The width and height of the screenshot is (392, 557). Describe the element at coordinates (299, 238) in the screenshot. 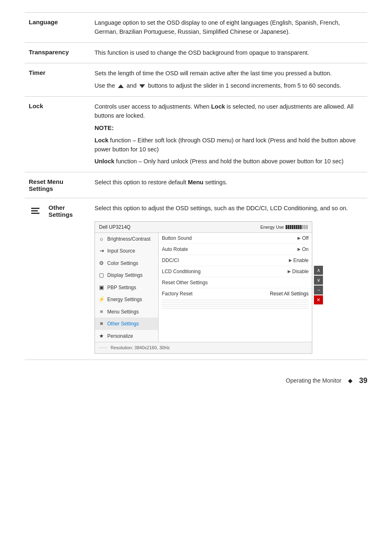

I see `arrow-icon: ▶` at that location.